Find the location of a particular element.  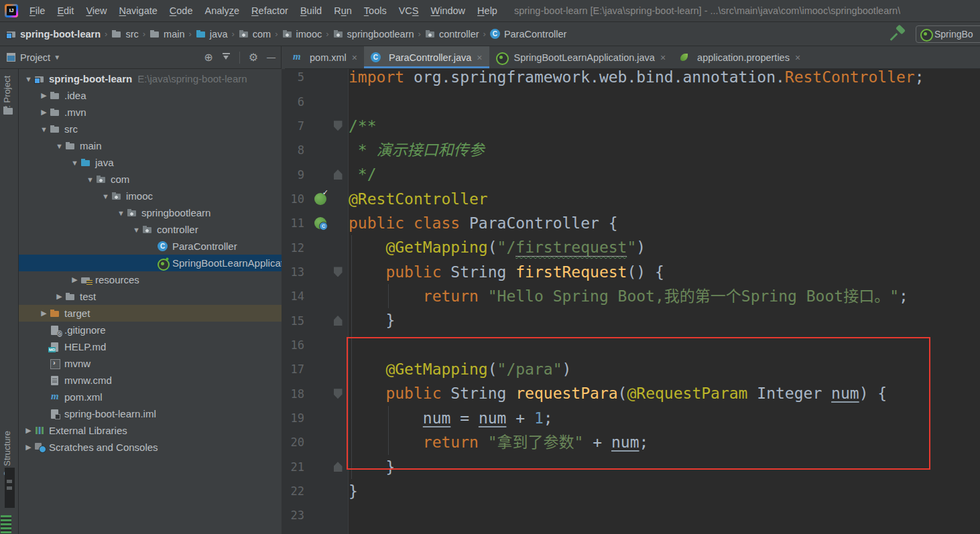

tree-item-src: ▼src is located at coordinates (150, 129).